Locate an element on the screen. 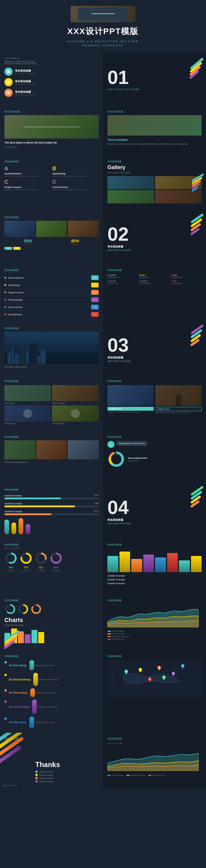 Image resolution: width=206 pixels, height=868 pixels. big-number-02: 02 is located at coordinates (155, 234).